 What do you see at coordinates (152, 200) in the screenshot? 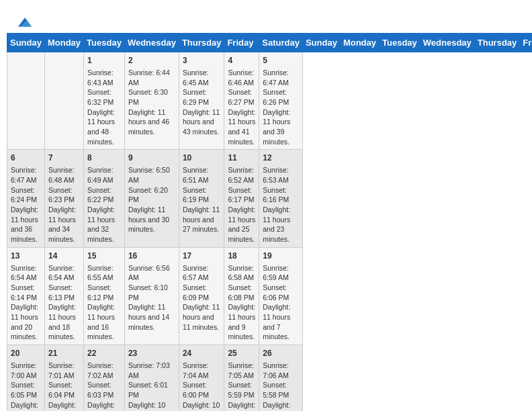
I see `day-info: Sunrise: 6:50 AM Sunset: 6:20 PM Dayligh…` at bounding box center [152, 200].